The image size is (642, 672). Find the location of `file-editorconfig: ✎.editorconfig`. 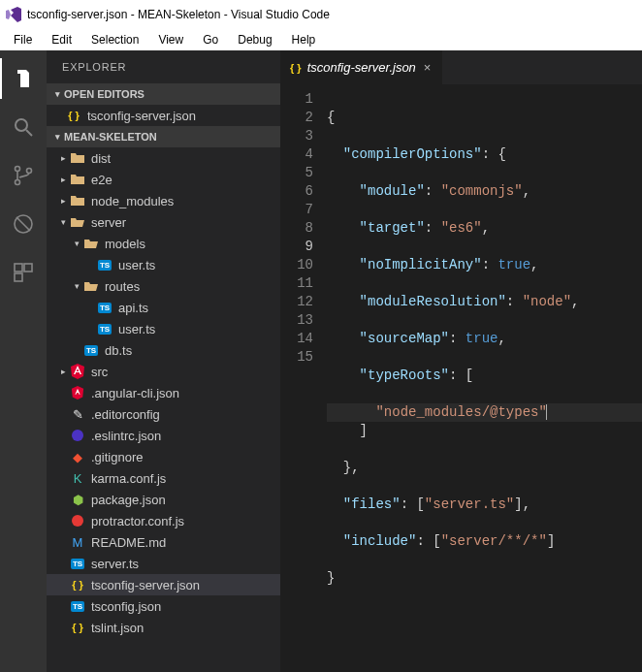

file-editorconfig: ✎.editorconfig is located at coordinates (163, 414).